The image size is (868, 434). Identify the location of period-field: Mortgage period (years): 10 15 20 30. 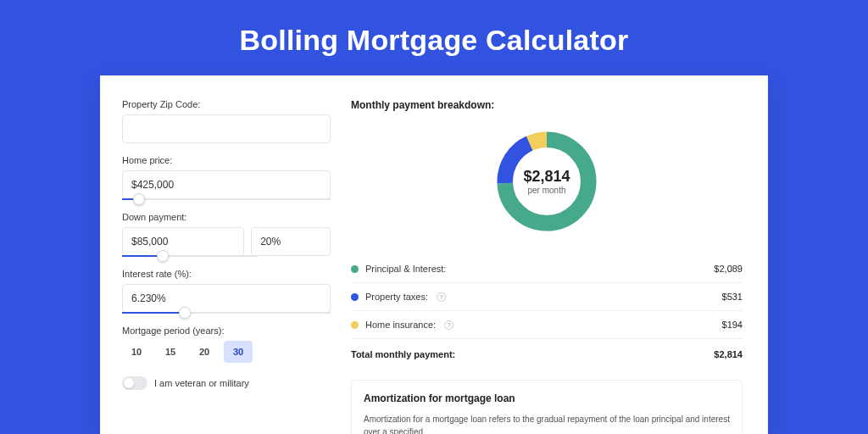
(226, 344).